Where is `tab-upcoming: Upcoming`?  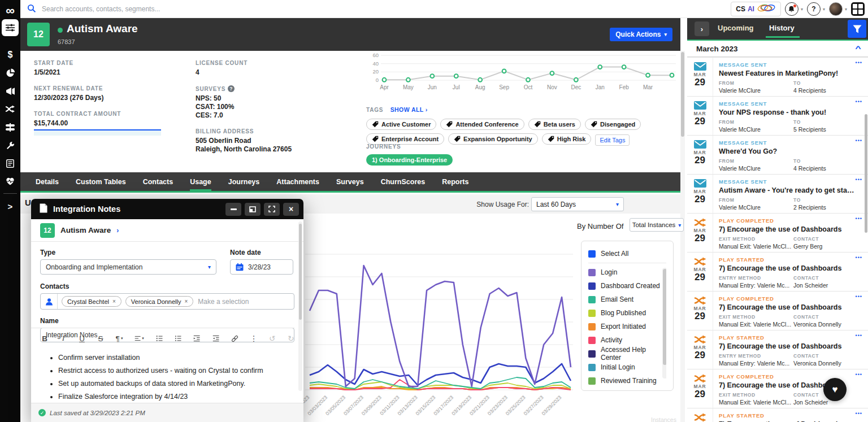
tab-upcoming: Upcoming is located at coordinates (736, 28).